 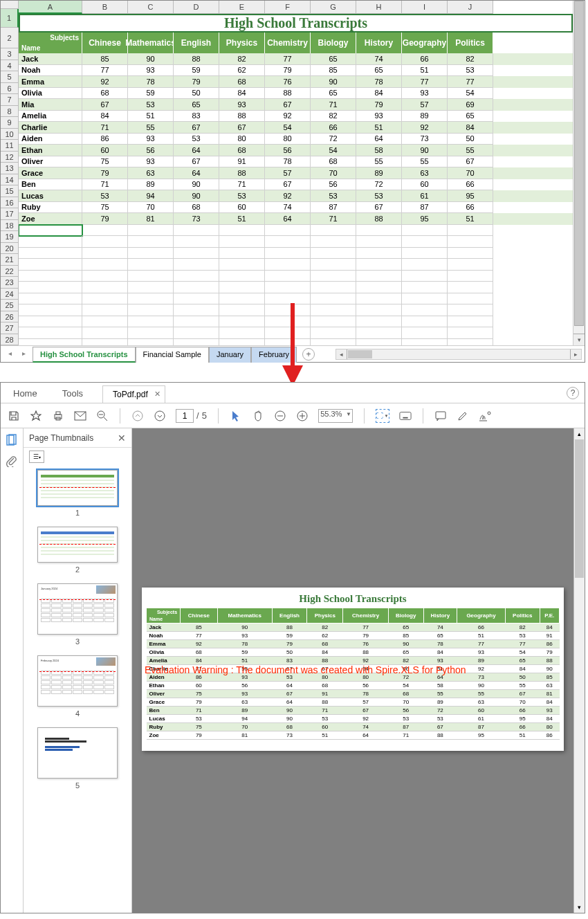 I want to click on thumbnails-options: ☰▾, so click(x=37, y=457).